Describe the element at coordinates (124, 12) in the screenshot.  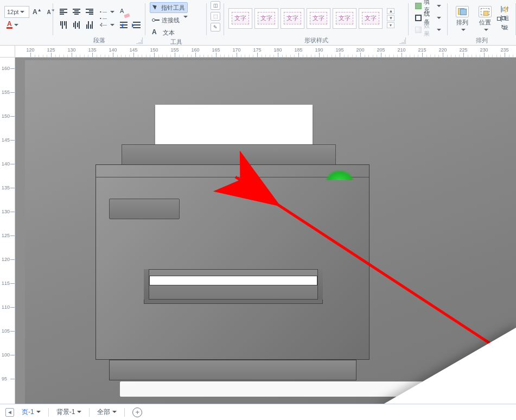
I see `clear-format-button` at that location.